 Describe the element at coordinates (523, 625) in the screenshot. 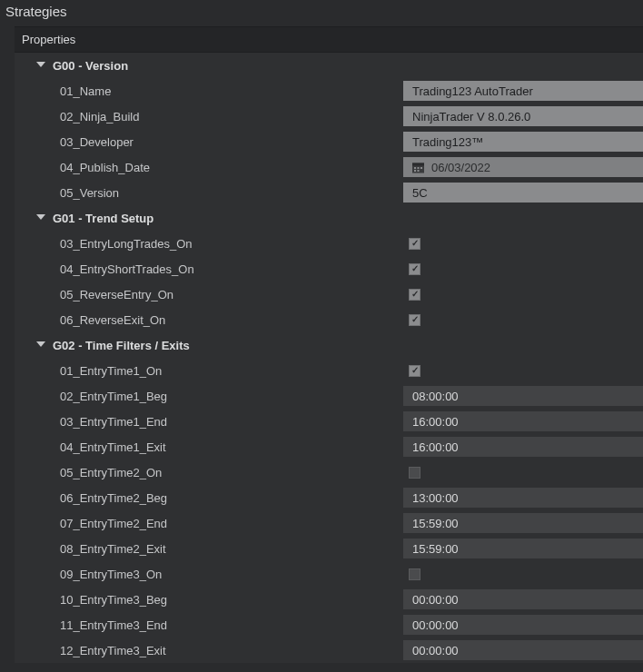

I see `input-t3-end: 00:00:00` at that location.